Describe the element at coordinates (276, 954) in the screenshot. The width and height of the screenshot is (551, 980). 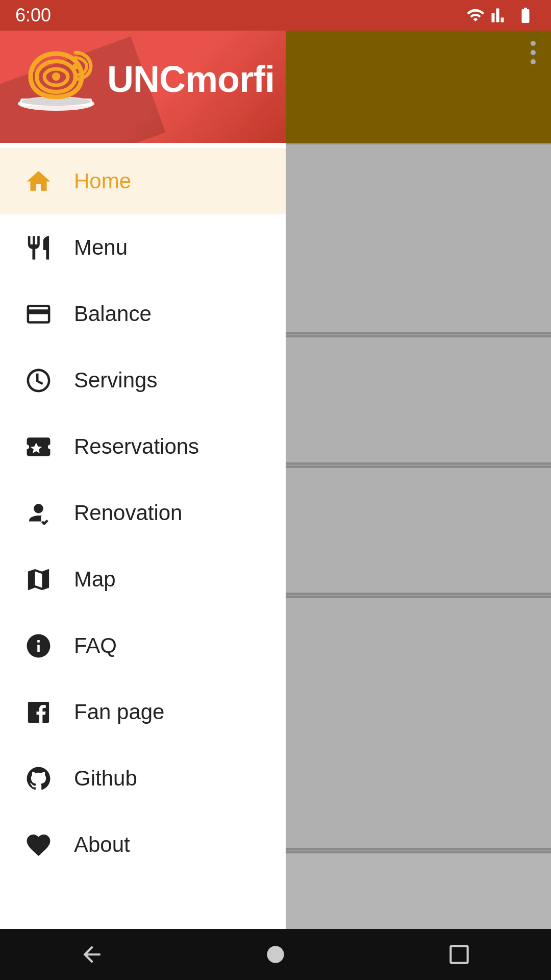
I see `home-button` at that location.